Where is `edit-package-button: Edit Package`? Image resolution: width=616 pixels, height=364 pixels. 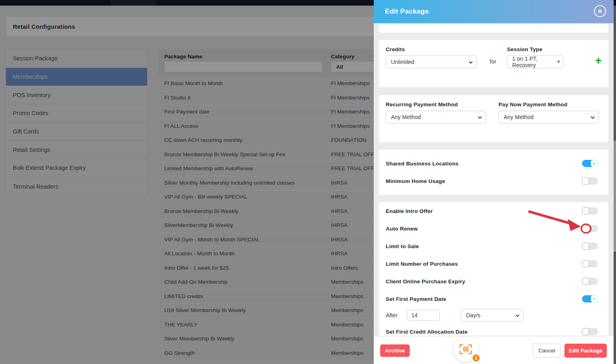 edit-package-button: Edit Package is located at coordinates (586, 351).